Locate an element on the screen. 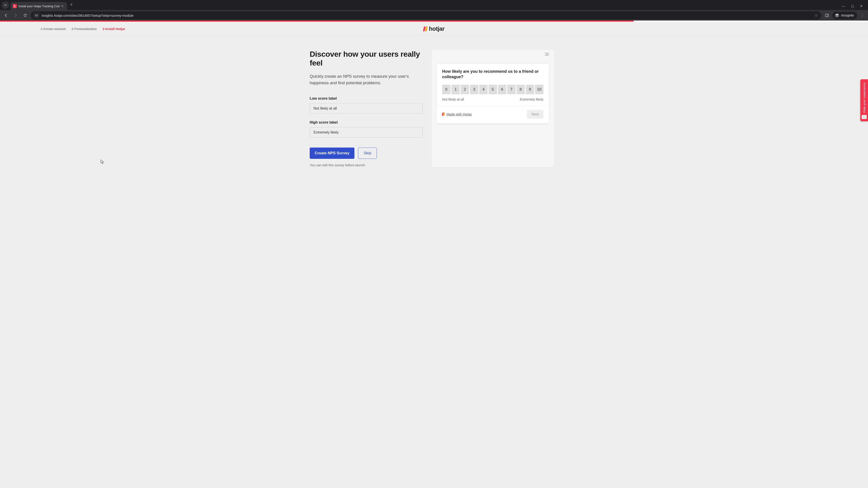 This screenshot has height=488, width=868. made-with-hotjar-text: Made with Hotjar is located at coordinates (459, 114).